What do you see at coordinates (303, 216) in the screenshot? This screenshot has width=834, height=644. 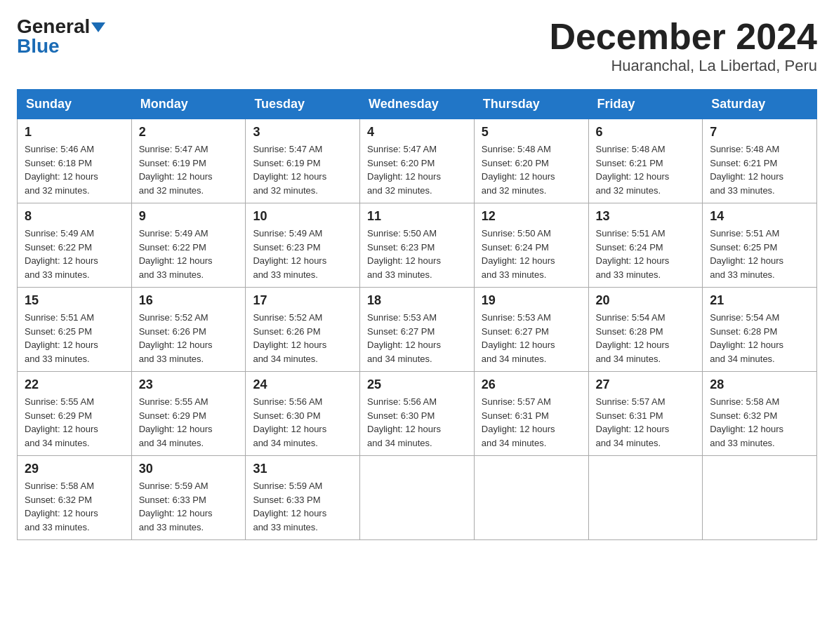 I see `day-number: 10` at bounding box center [303, 216].